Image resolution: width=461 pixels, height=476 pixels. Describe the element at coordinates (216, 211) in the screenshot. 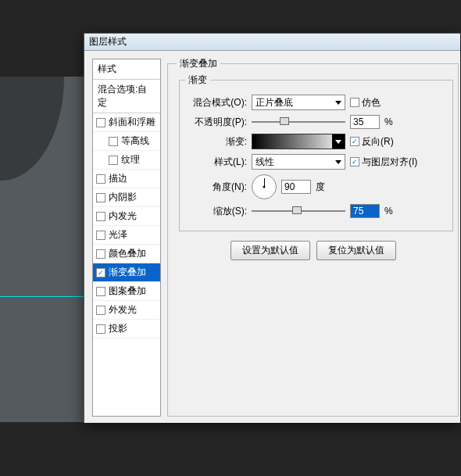

I see `scale-label: 缩放(S):` at that location.